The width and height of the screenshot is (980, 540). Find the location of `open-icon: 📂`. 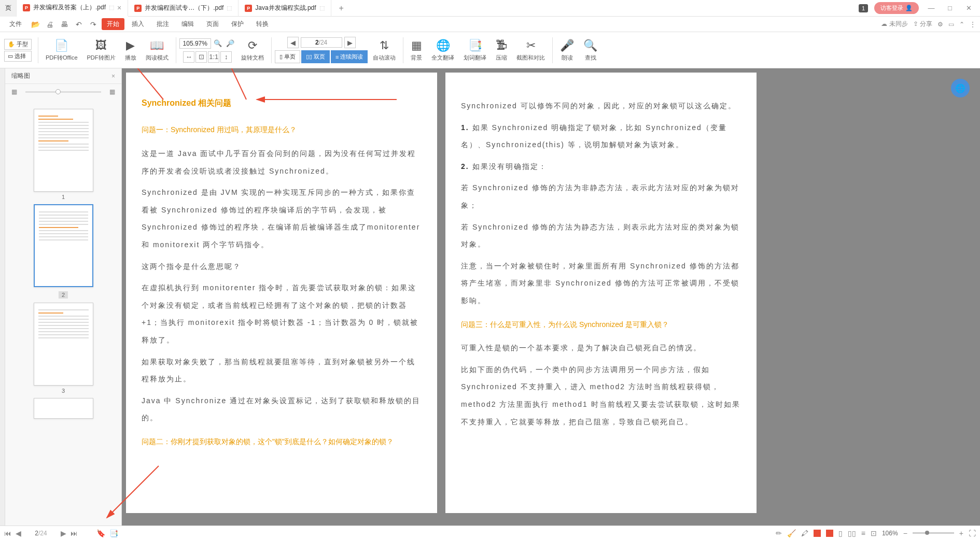

open-icon: 📂 is located at coordinates (35, 24).